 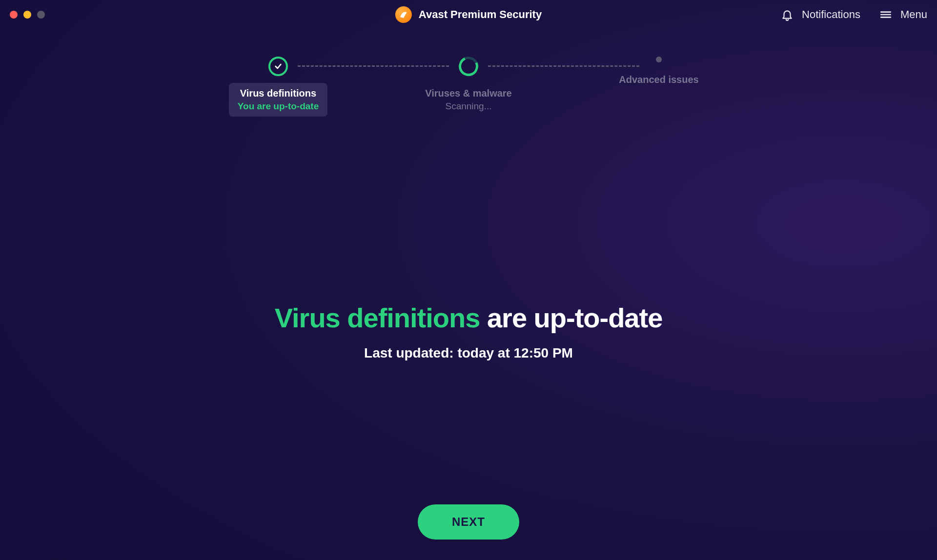 What do you see at coordinates (27, 15) in the screenshot?
I see `window-controls` at bounding box center [27, 15].